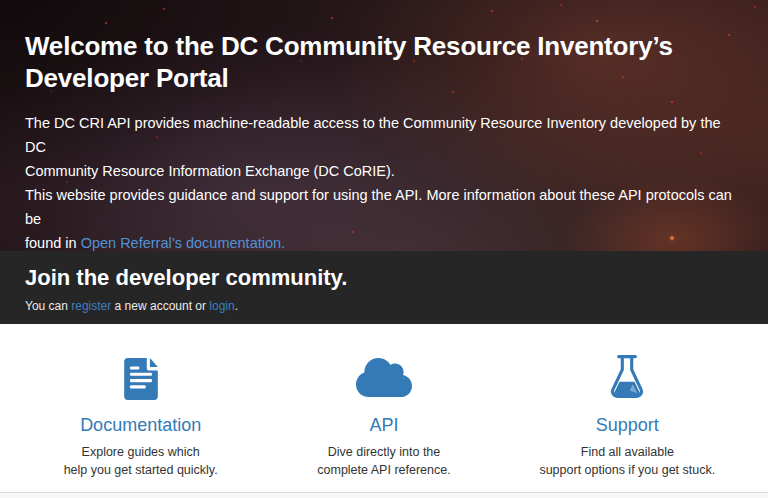  Describe the element at coordinates (53, 243) in the screenshot. I see `hero-intro-line4: found in` at that location.